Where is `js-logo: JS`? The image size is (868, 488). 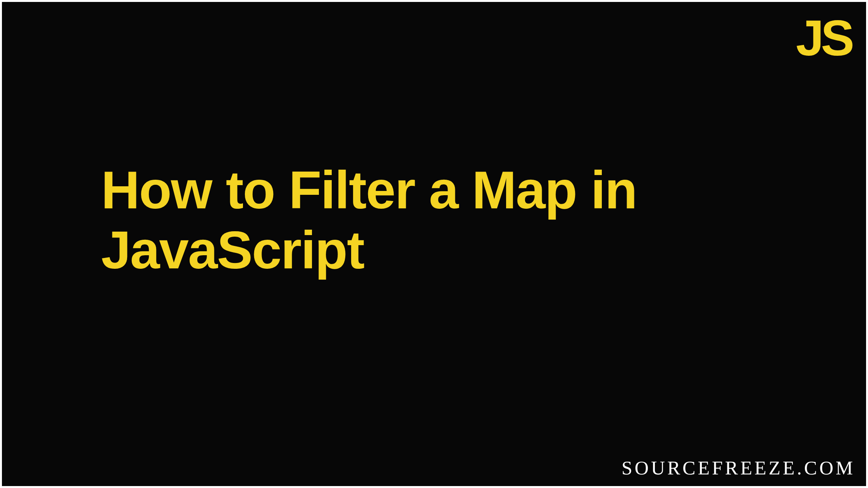 js-logo: JS is located at coordinates (824, 38).